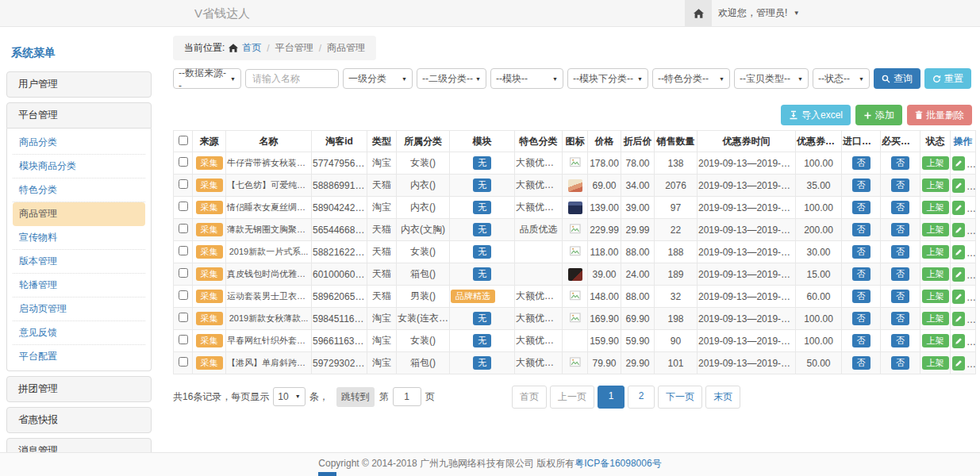  Describe the element at coordinates (680, 397) in the screenshot. I see `page-next-button: 下一页` at that location.